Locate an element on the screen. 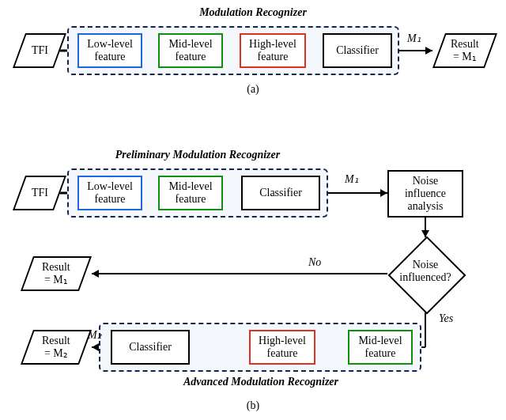 The width and height of the screenshot is (506, 420). low-a: Low-level feature is located at coordinates (110, 51).